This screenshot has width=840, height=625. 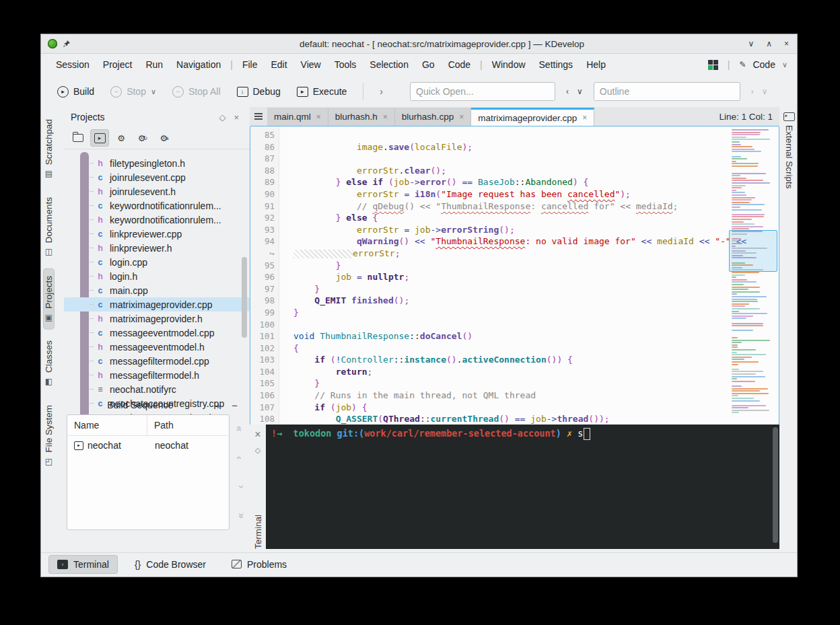 I want to click on tree-item-messageeventmodel.cpp: cmessageeventmodel.cpp, so click(x=157, y=332).